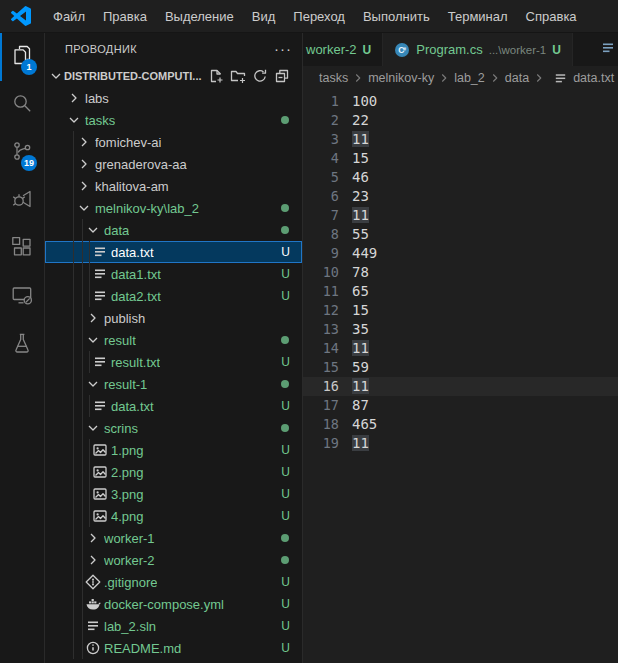 The height and width of the screenshot is (663, 618). What do you see at coordinates (460, 348) in the screenshot?
I see `code-line-14: 1411` at bounding box center [460, 348].